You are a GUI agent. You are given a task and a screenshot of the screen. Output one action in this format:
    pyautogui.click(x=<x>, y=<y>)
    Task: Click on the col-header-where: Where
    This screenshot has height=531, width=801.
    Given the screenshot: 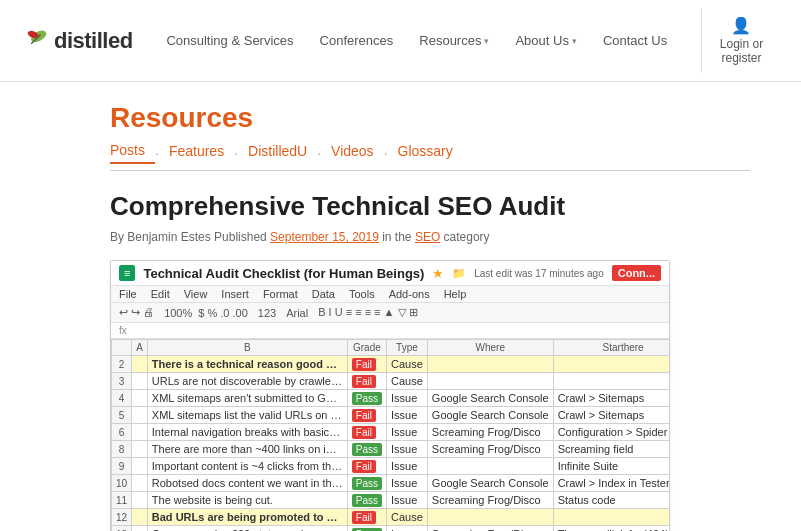 What is the action you would take?
    pyautogui.click(x=490, y=348)
    